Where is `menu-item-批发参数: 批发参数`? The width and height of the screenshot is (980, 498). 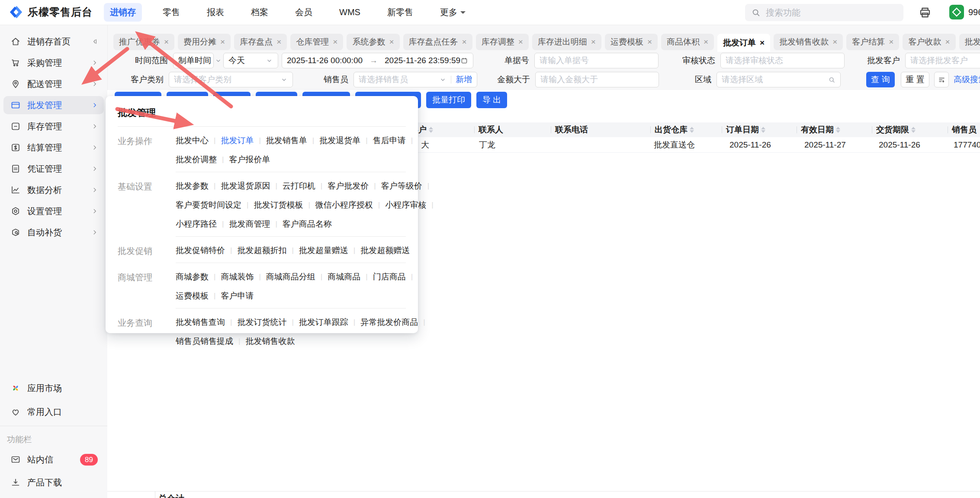 menu-item-批发参数: 批发参数 is located at coordinates (192, 186).